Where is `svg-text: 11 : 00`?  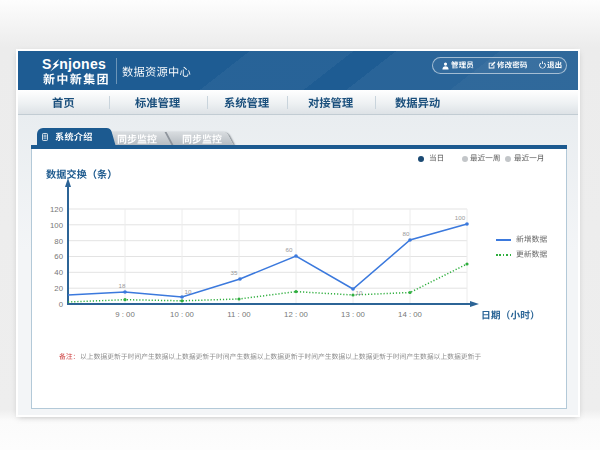 svg-text: 11 : 00 is located at coordinates (239, 314).